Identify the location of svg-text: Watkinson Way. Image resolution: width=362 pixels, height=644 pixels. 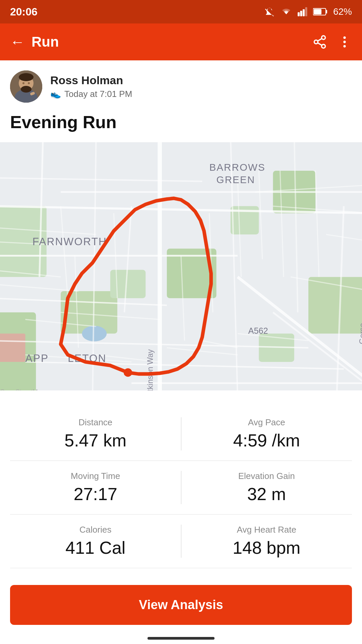
(150, 370).